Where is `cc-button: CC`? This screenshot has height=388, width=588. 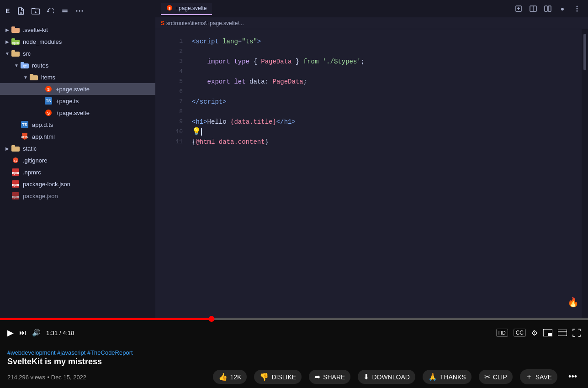 cc-button: CC is located at coordinates (520, 333).